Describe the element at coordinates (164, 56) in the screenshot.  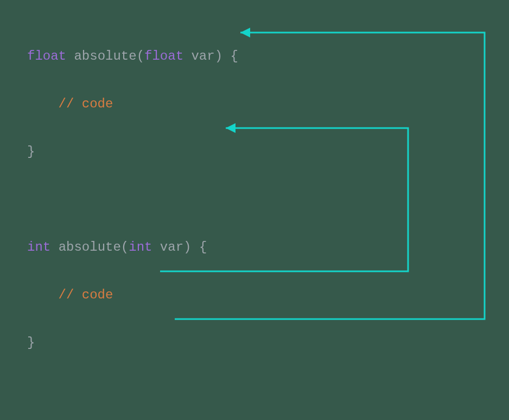
I see `keyword-float-param: float` at that location.